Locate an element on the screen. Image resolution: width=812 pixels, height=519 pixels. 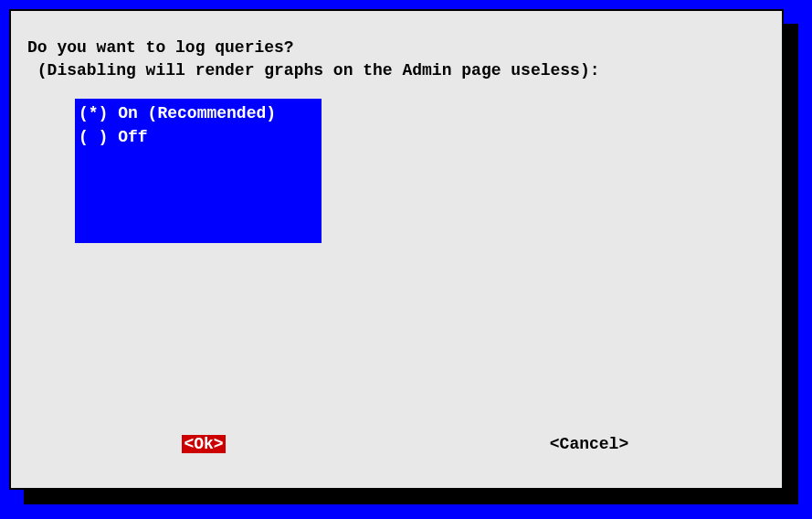
prompt-text-line1: Do you want to log queries? is located at coordinates (396, 48).